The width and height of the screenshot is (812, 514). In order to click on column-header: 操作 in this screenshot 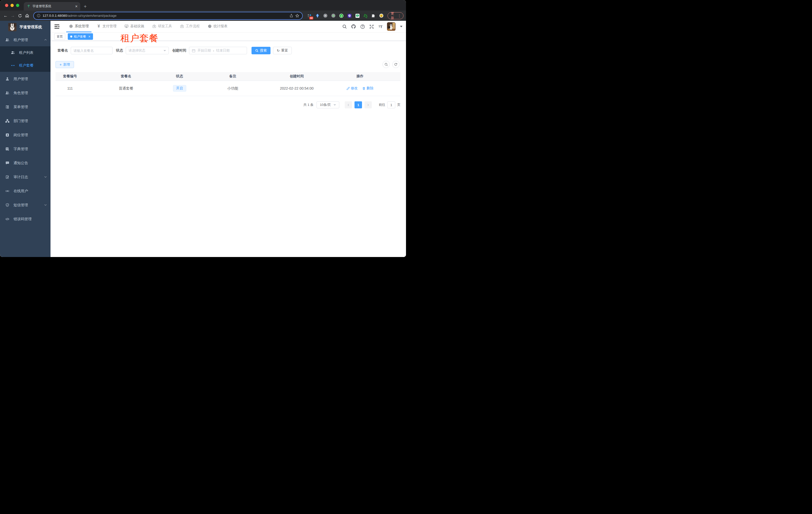, I will do `click(360, 76)`.